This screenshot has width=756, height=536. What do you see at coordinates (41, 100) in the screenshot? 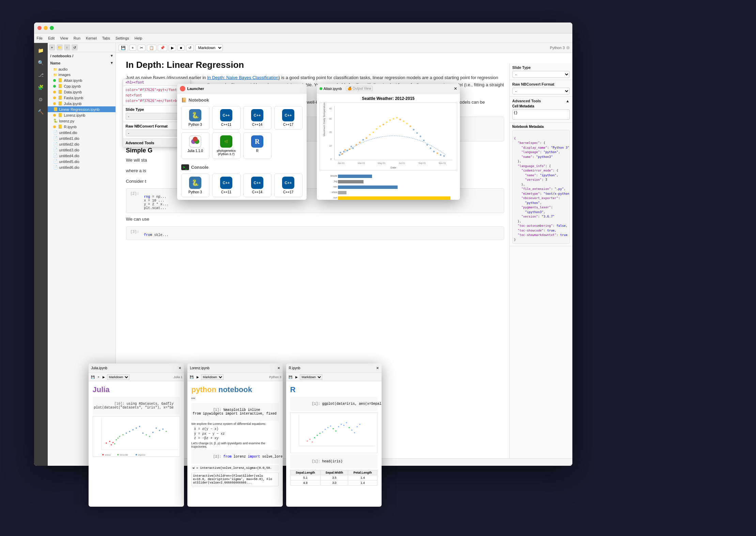
I see `settings-icon: ⚙` at bounding box center [41, 100].